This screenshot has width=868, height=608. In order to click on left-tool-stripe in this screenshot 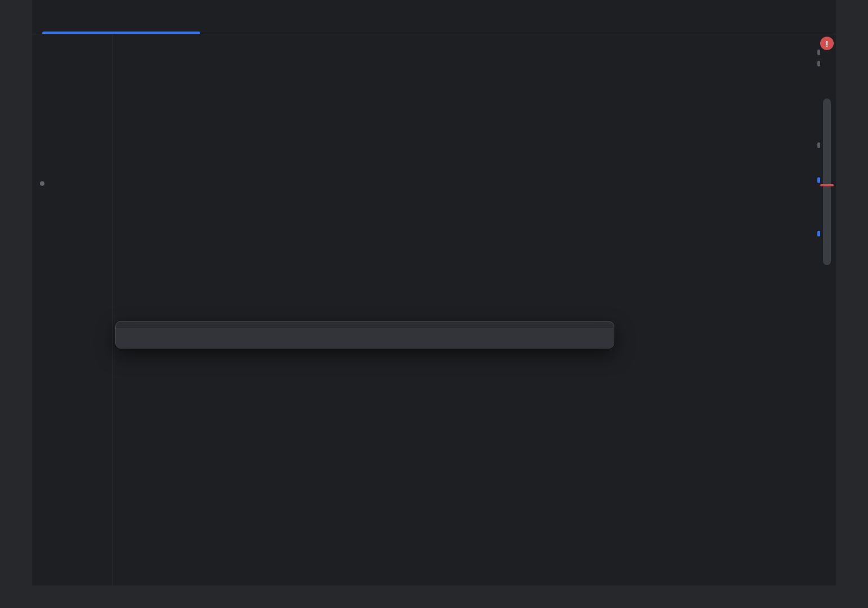, I will do `click(16, 293)`.